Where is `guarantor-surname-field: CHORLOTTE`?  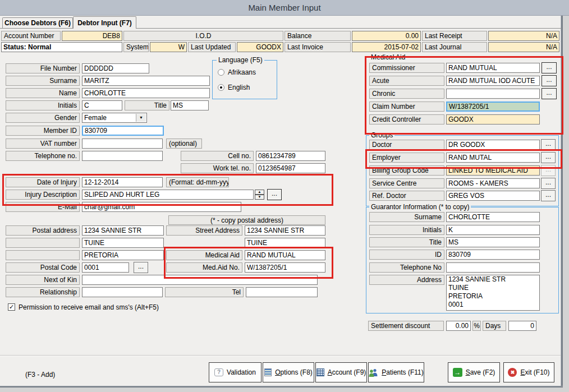 guarantor-surname-field: CHORLOTTE is located at coordinates (493, 217).